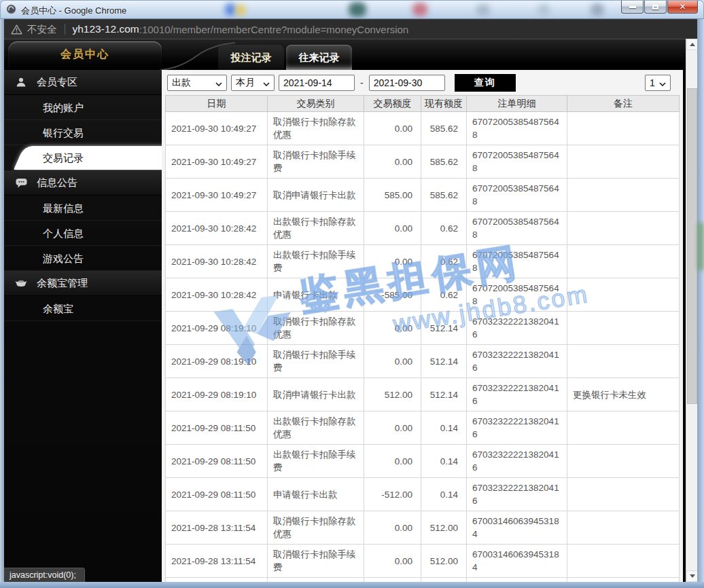 This screenshot has height=588, width=704. I want to click on url-path: :10010/member/memberCentre?module=moneyC…, so click(274, 30).